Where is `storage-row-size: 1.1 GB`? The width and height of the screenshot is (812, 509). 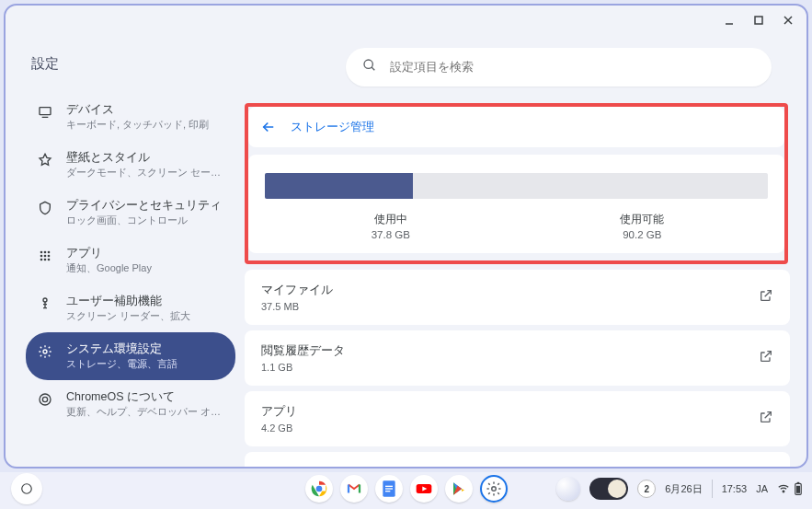 storage-row-size: 1.1 GB is located at coordinates (303, 367).